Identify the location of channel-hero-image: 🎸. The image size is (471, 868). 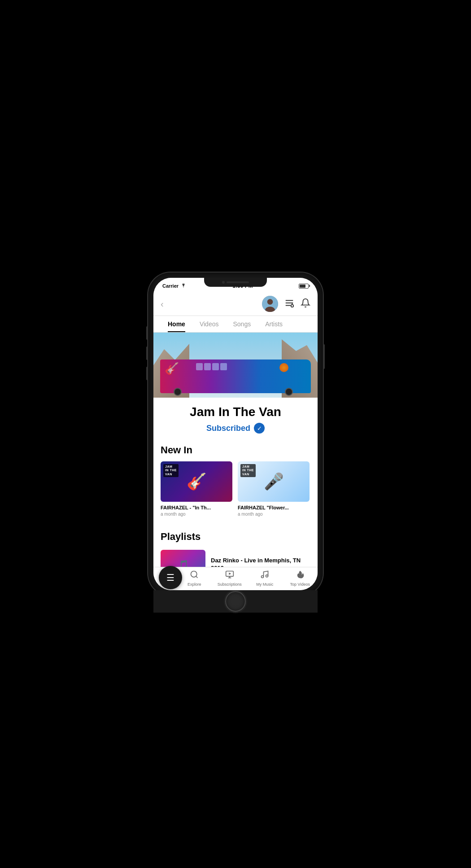
(236, 365).